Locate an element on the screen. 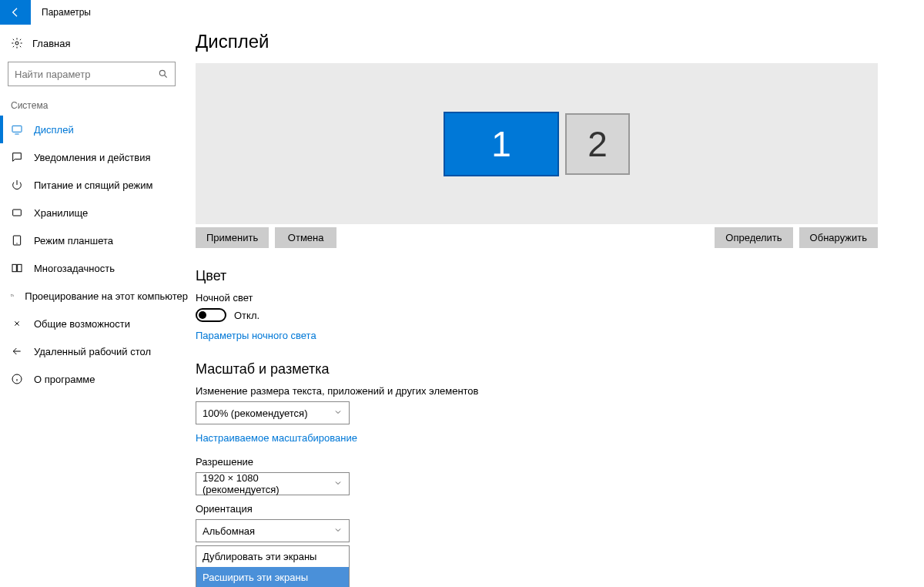 This screenshot has width=924, height=587. monitor-icon is located at coordinates (17, 129).